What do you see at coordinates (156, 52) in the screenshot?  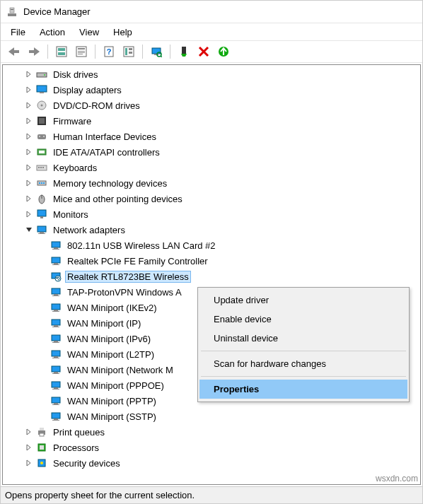 I see `scan-hardware-button` at bounding box center [156, 52].